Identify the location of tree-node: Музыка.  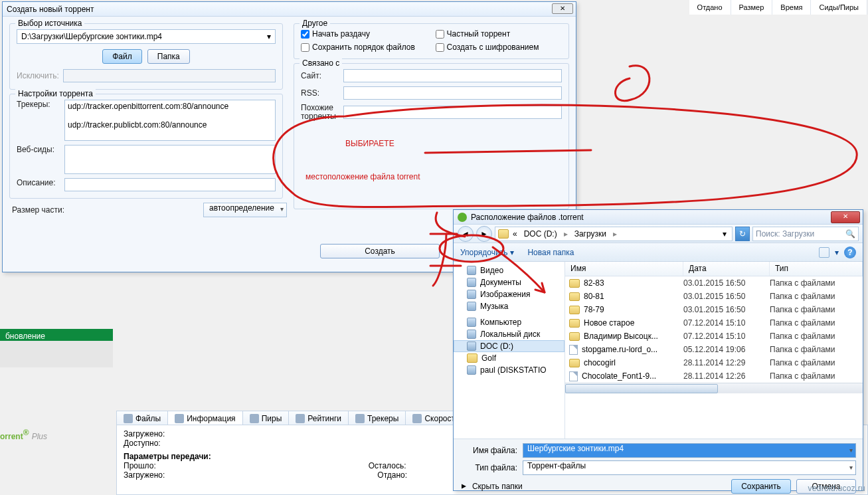
(509, 306).